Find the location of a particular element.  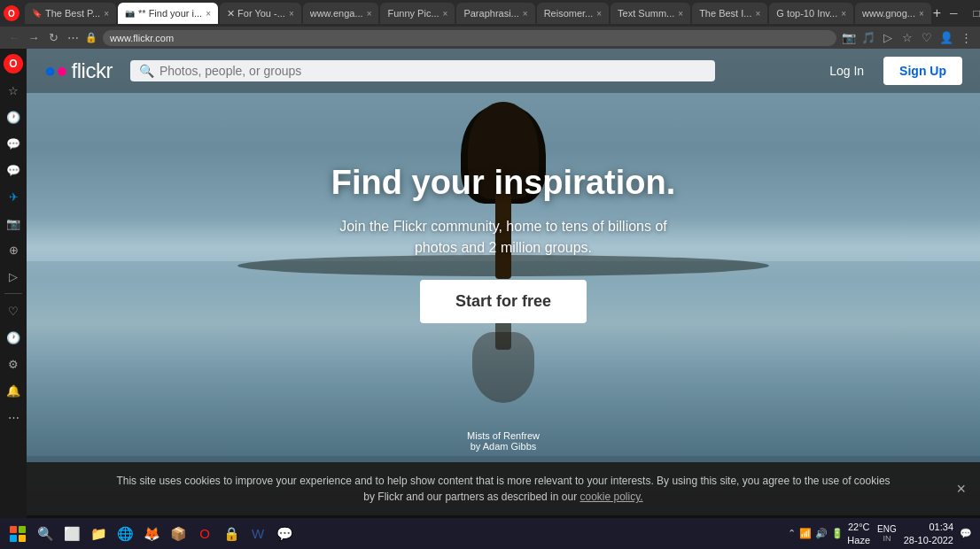

address-bar-row: ← → ↻ ⋯ 🔒 📷 🎵 ▷ ☆ ♡ 👤 ⋮ is located at coordinates (490, 37).